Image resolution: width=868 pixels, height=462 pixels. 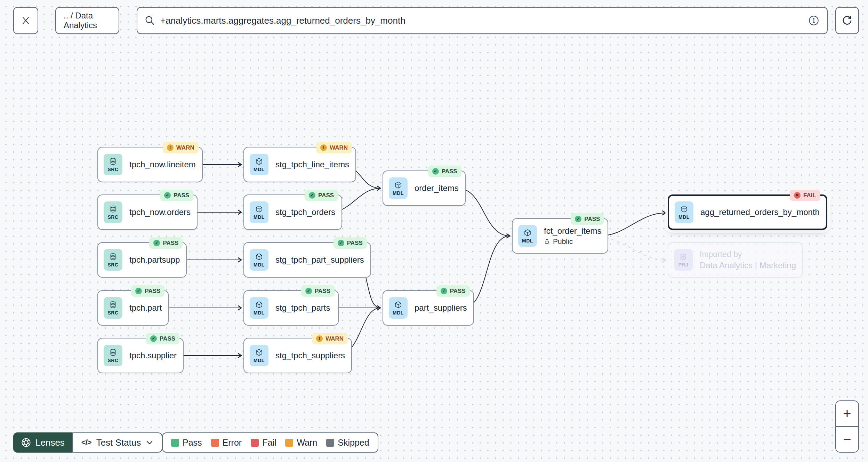 I want to click on breadcrumb: .. / Data Analytics, so click(x=87, y=21).